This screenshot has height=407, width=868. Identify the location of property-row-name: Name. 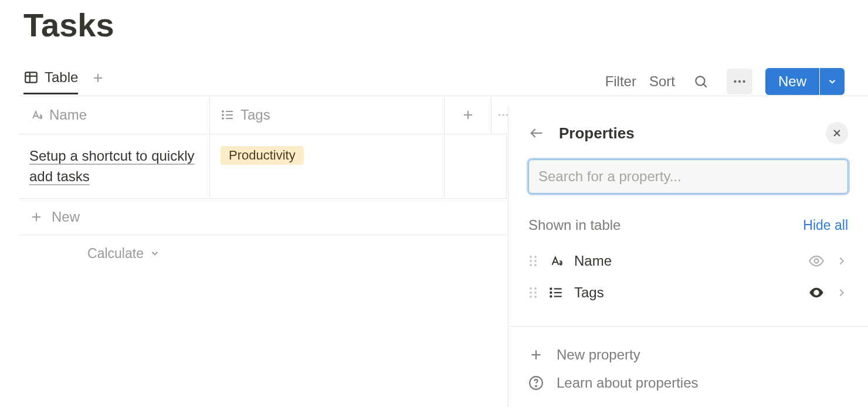
(689, 261).